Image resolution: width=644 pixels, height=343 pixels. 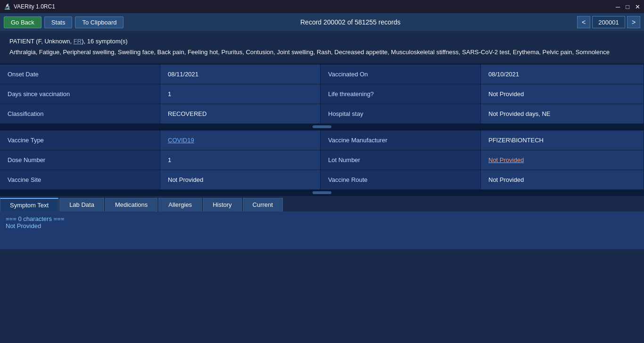 What do you see at coordinates (80, 140) in the screenshot?
I see `vaccine-type-label: Vaccine Type` at bounding box center [80, 140].